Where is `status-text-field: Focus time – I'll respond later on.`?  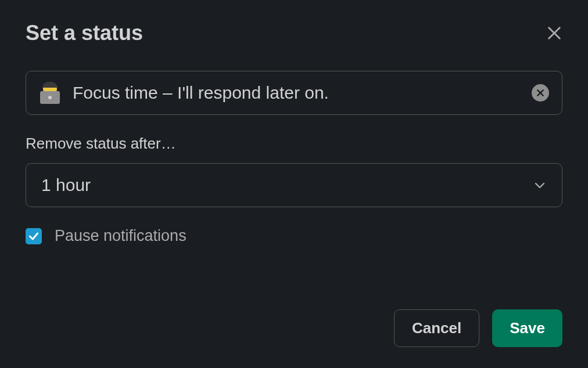 status-text-field: Focus time – I'll respond later on. is located at coordinates (302, 93).